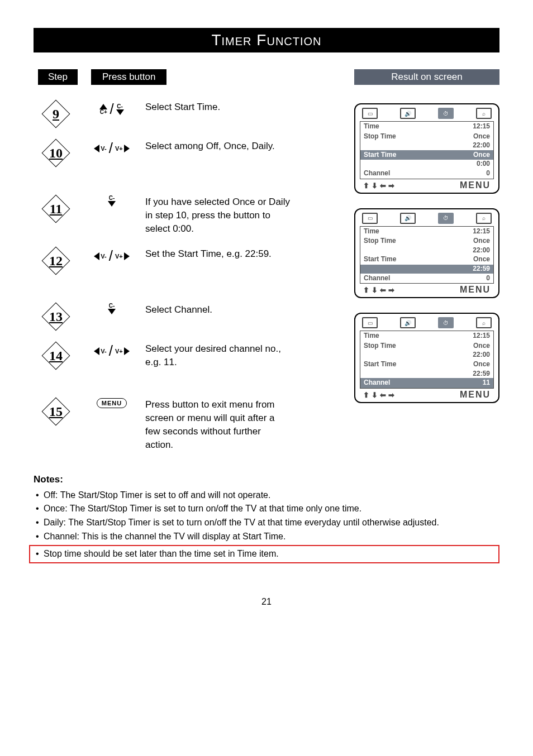  I want to click on osd-row: Channel11, so click(427, 383).